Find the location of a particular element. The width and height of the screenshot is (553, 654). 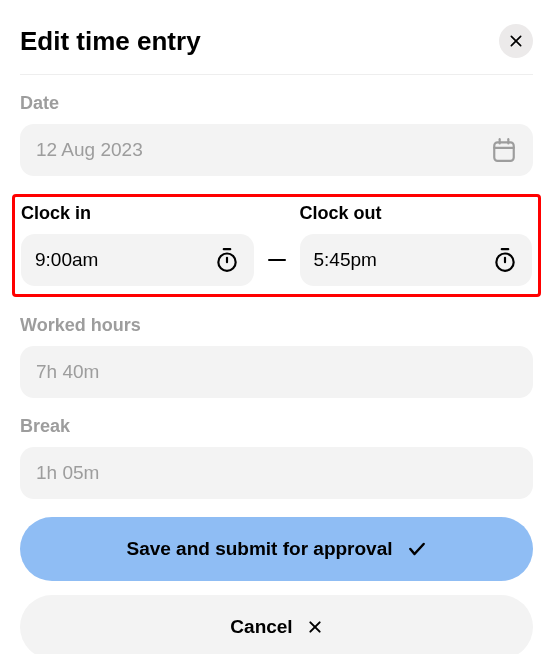

break-field: Break 1h 05m is located at coordinates (276, 458).